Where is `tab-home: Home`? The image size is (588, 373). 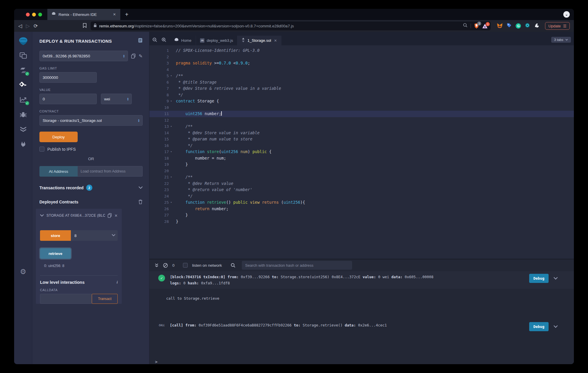
tab-home: Home is located at coordinates (183, 41).